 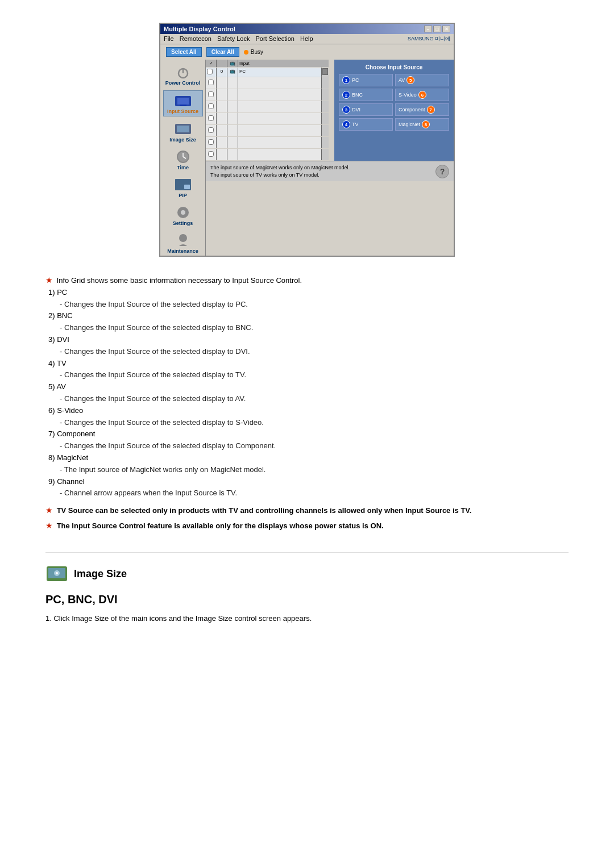 I want to click on minimize-btn: −, so click(x=428, y=29).